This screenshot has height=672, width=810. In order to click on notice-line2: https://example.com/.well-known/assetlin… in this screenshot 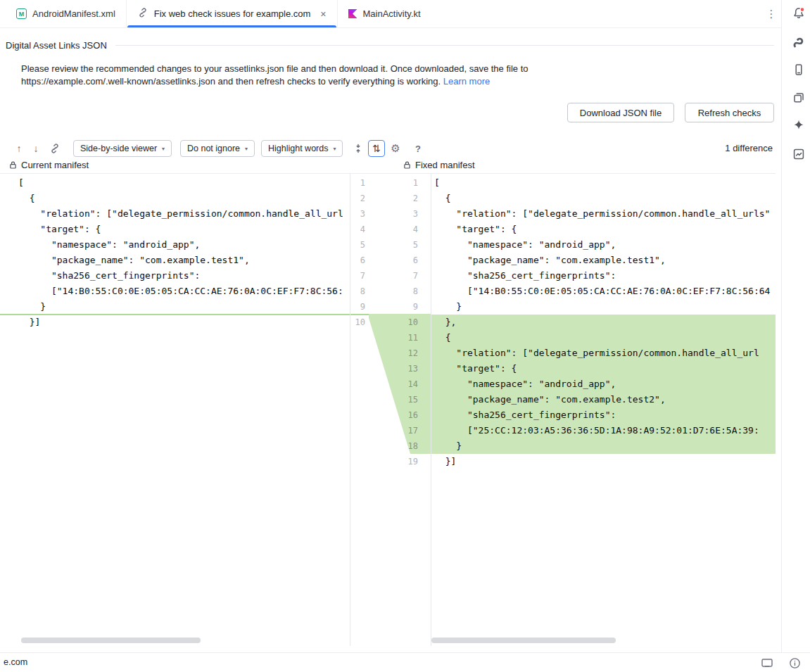, I will do `click(231, 82)`.